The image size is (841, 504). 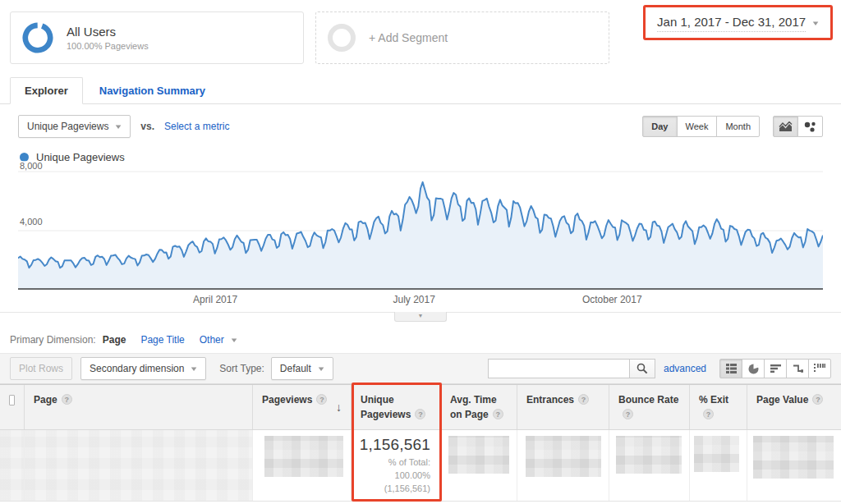 What do you see at coordinates (731, 369) in the screenshot?
I see `data-view-button` at bounding box center [731, 369].